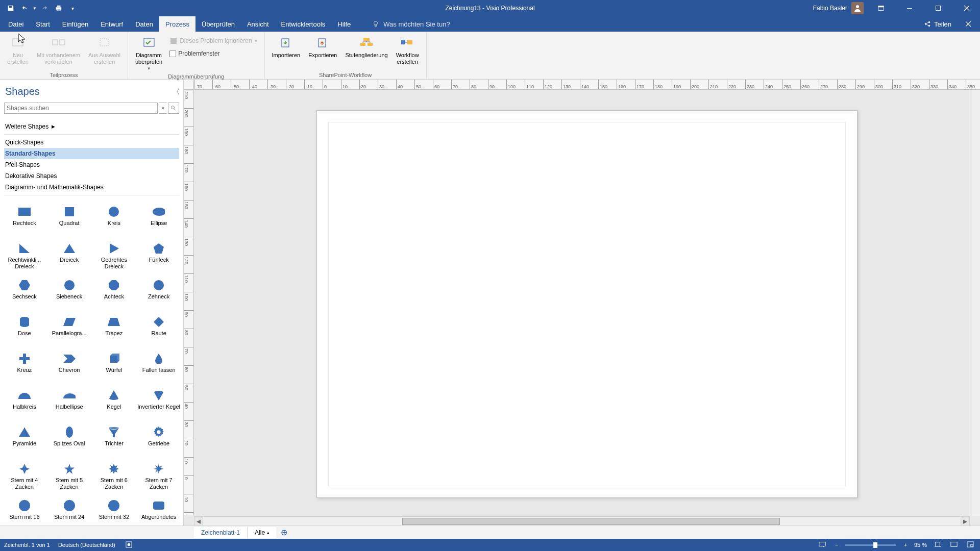  I want to click on close-button, so click(967, 8).